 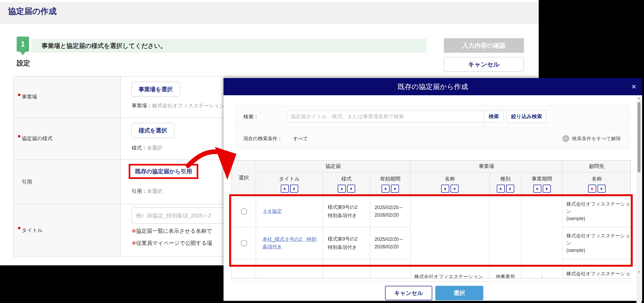 What do you see at coordinates (347, 184) in the screenshot?
I see `column-header-format: 様式 ∧∨` at bounding box center [347, 184].